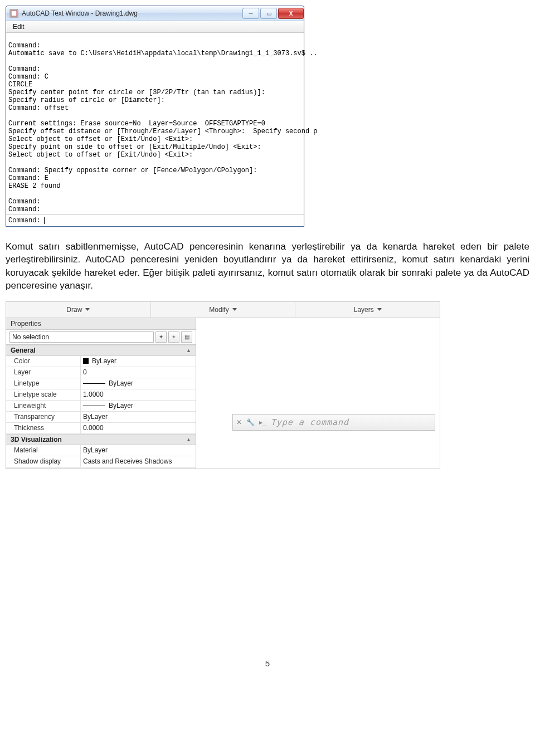  I want to click on ribbon-panel-label: Layers, so click(364, 310).